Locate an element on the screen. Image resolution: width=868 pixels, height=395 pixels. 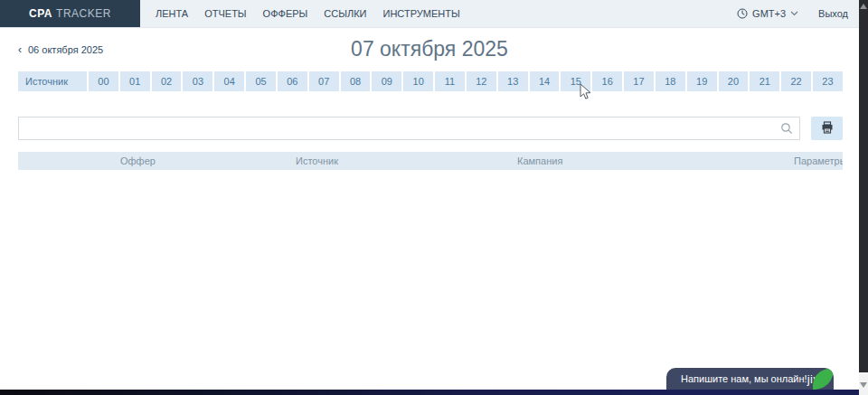
hour-cell: 17 is located at coordinates (638, 81).